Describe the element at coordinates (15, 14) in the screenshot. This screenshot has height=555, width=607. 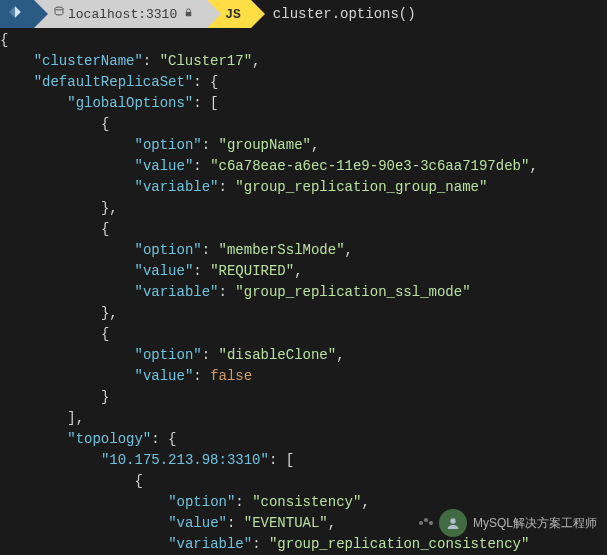
I see `mysql-icon` at that location.